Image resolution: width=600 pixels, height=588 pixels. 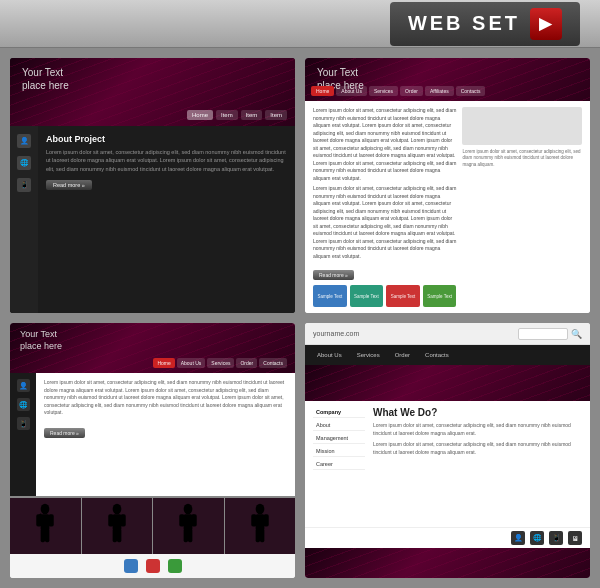 I want to click on c2-nav-services: Services, so click(x=384, y=91).